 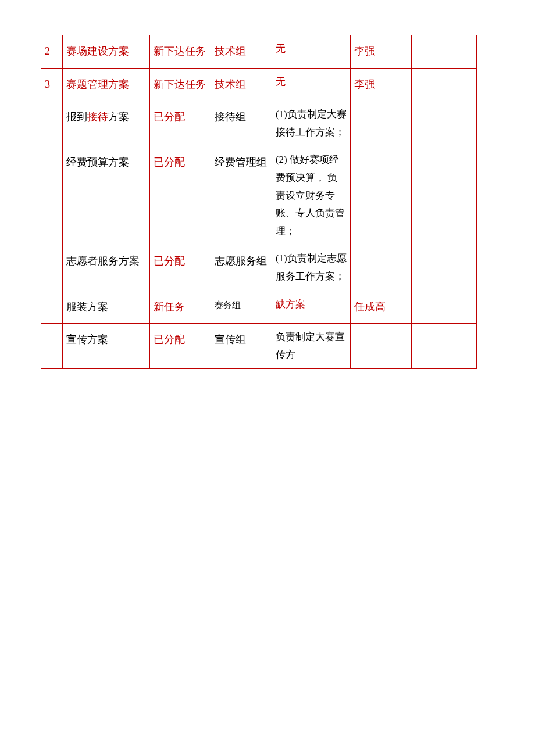 I want to click on cell-group: 志愿服务组, so click(x=242, y=268).